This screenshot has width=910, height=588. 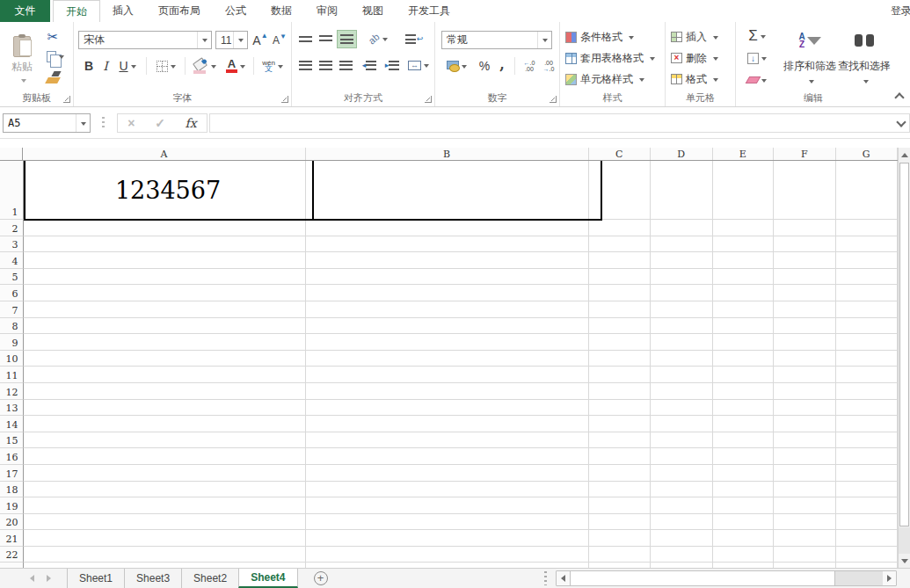 What do you see at coordinates (429, 11) in the screenshot?
I see `tab-developer: 开发工具` at bounding box center [429, 11].